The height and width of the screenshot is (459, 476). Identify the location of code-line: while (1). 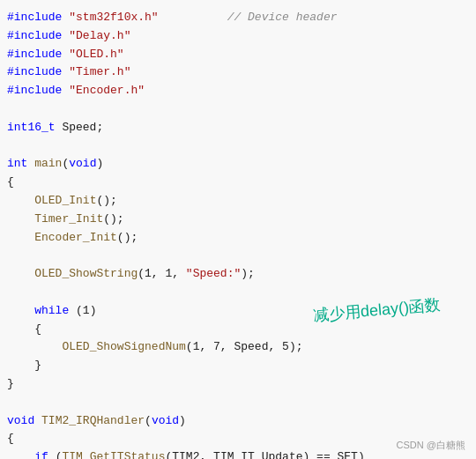
(238, 312).